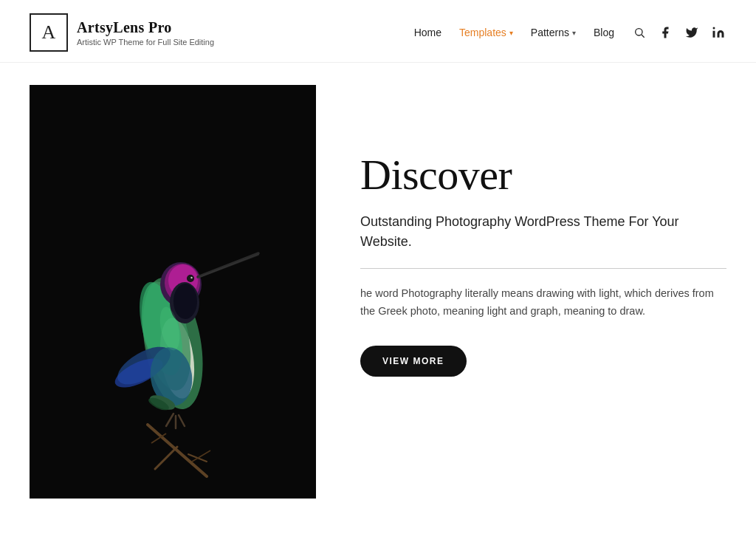  I want to click on hero-divider, so click(543, 269).